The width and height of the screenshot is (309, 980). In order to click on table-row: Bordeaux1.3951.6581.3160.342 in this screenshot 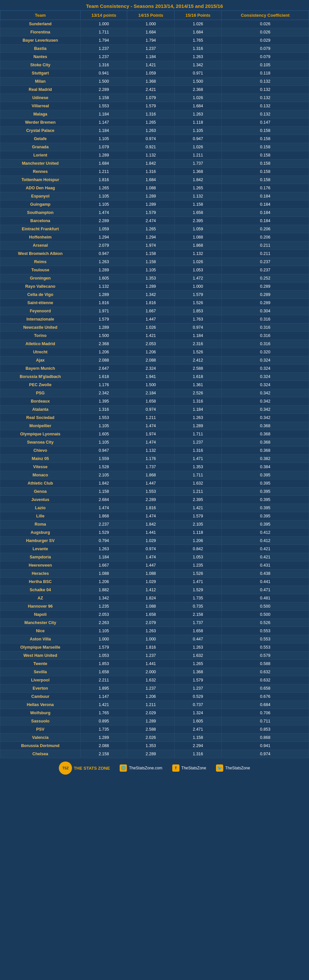, I will do `click(155, 401)`.